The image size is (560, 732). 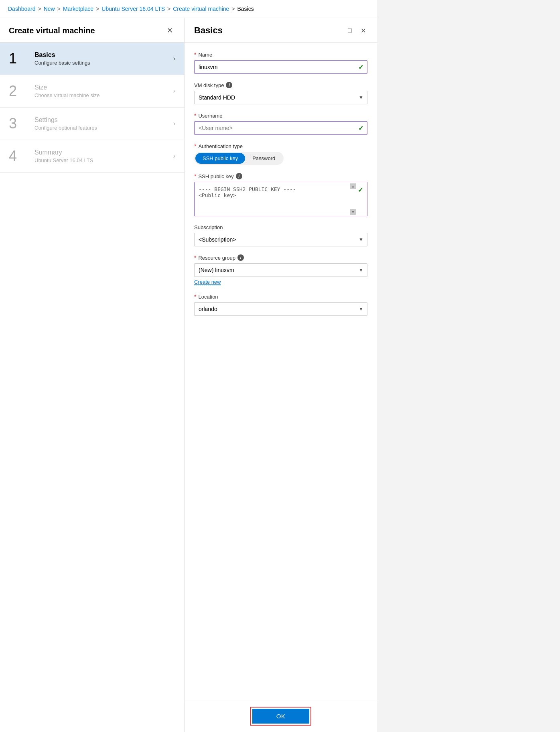 I want to click on step-4-number: 4, so click(x=19, y=156).